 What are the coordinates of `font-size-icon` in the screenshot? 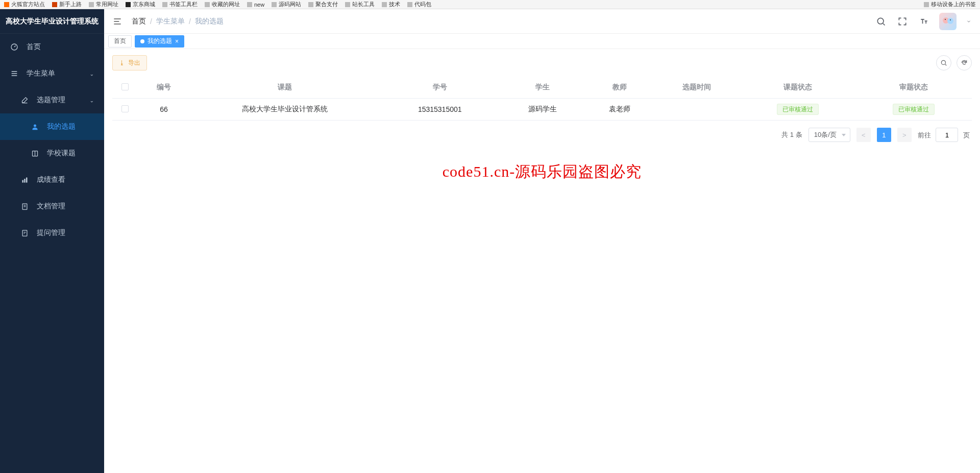 It's located at (924, 21).